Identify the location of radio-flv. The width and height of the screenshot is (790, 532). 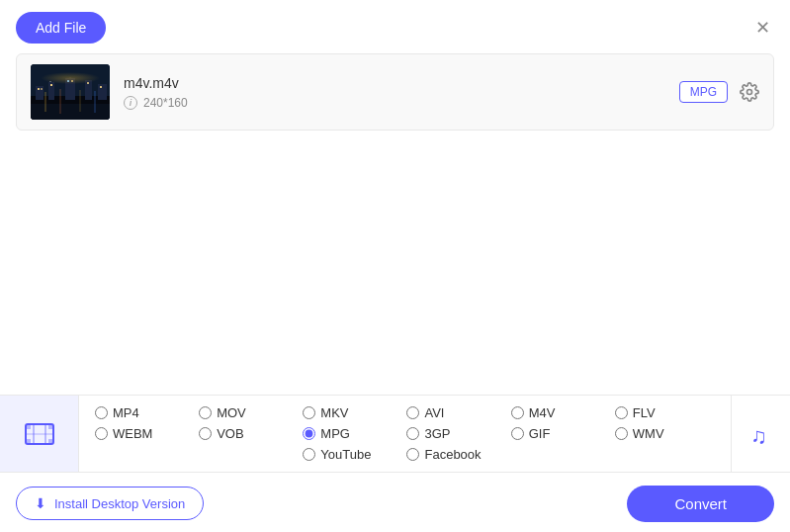
(621, 413).